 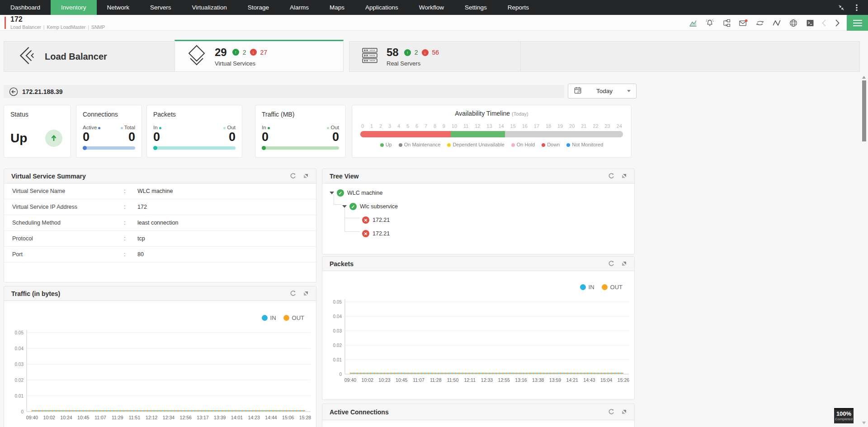 I want to click on waveform-icon, so click(x=777, y=23).